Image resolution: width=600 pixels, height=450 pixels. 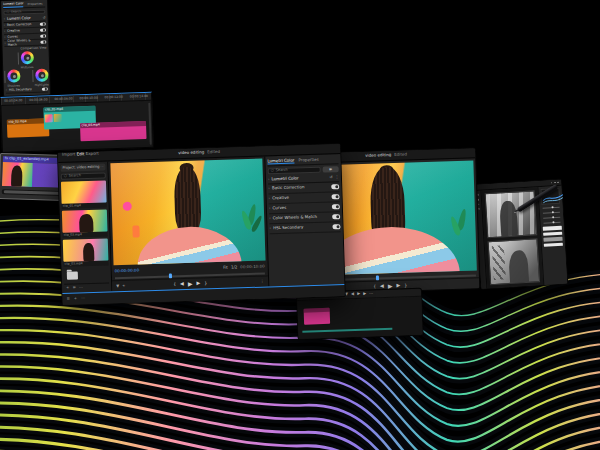 I want to click on program-monitor: 00:00:00:00 Fit 1/2 00:00:10:00 ▼ + { ◀ …, so click(x=188, y=224).